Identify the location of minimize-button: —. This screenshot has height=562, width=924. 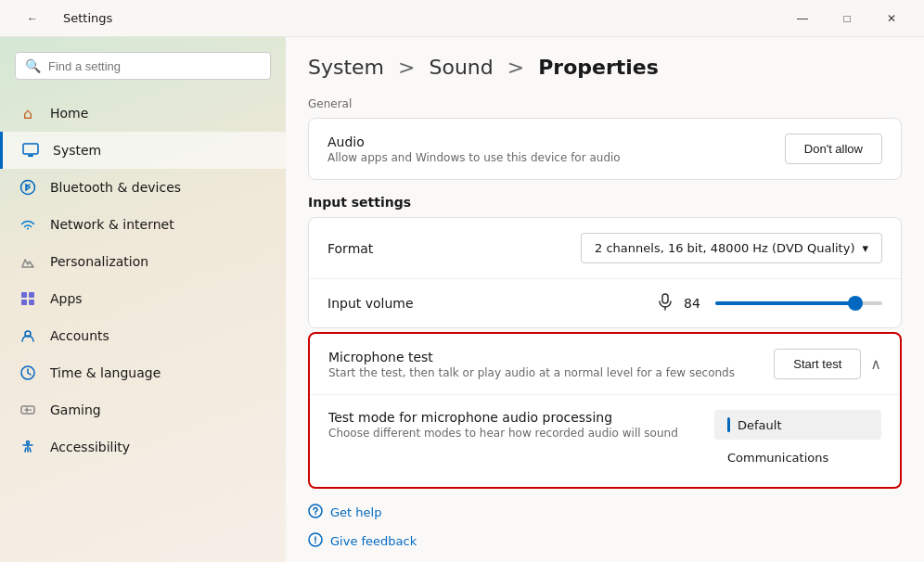
(802, 19).